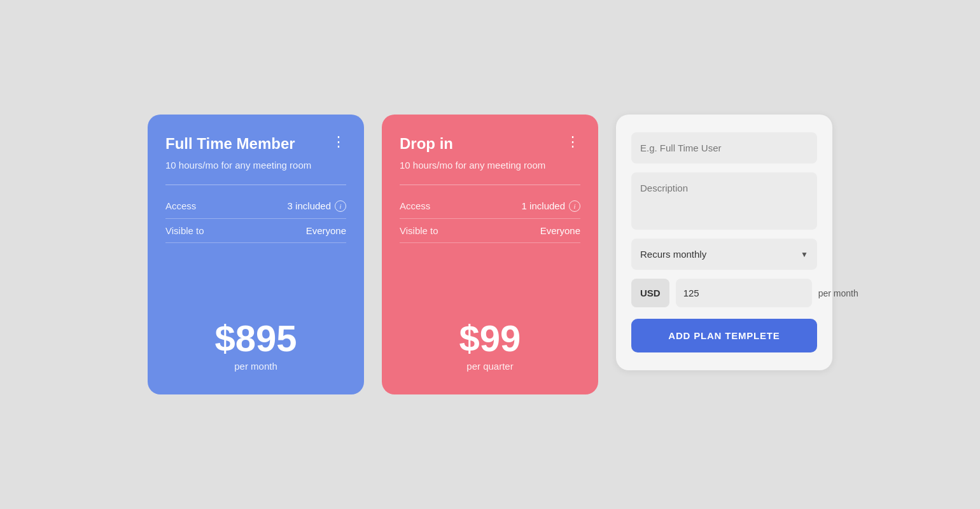 The height and width of the screenshot is (509, 980). I want to click on pink-card-title: Drop in, so click(426, 144).